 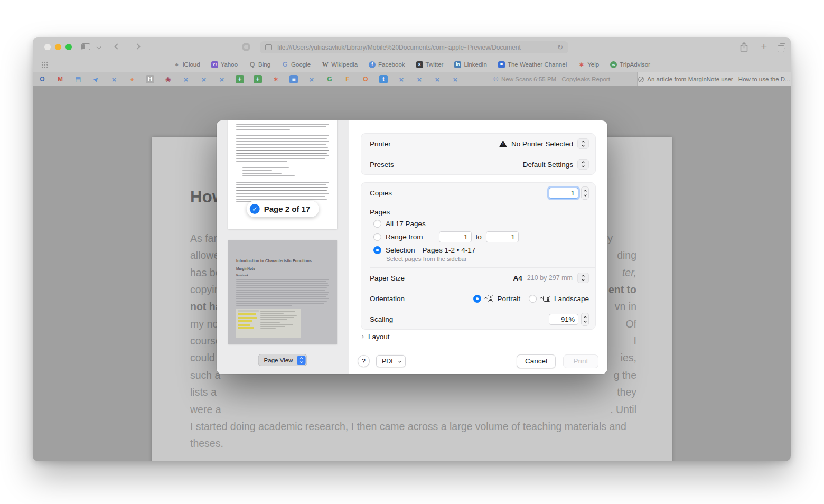 I want to click on portrait-icon, so click(x=490, y=298).